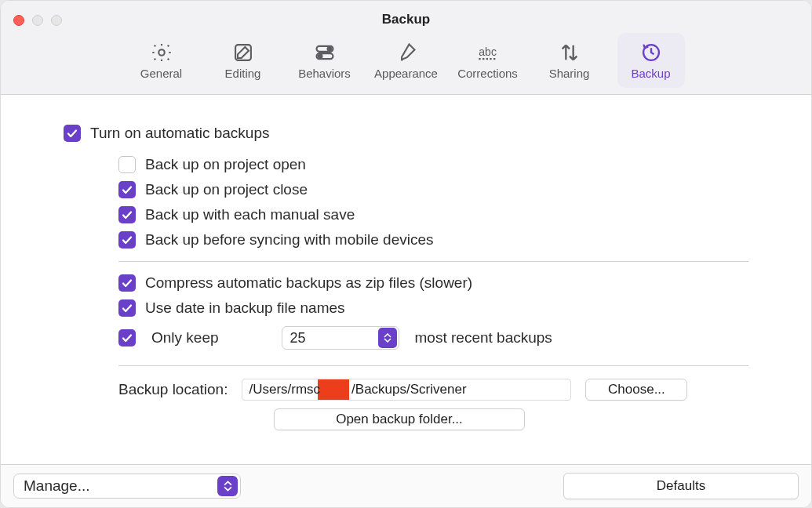 The height and width of the screenshot is (508, 812). What do you see at coordinates (406, 390) in the screenshot?
I see `backup-path-field: /Users/rmsc /Backups/Scrivener` at bounding box center [406, 390].